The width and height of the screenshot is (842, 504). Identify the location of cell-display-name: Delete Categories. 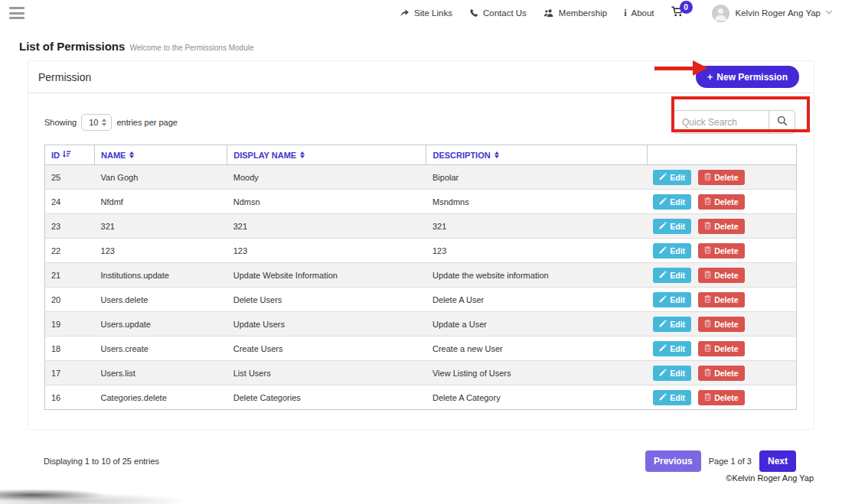
(327, 398).